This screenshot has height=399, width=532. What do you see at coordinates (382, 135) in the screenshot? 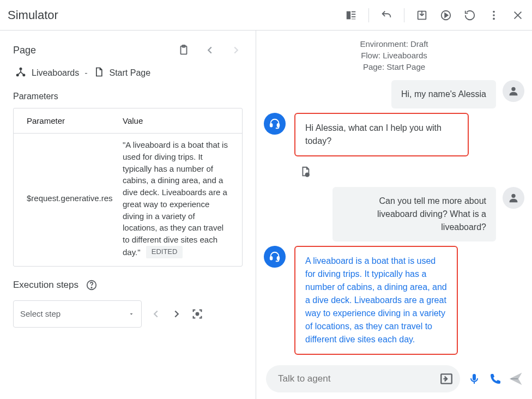
I see `agent-bubble: Hi Alessia, what can I help you with tod…` at bounding box center [382, 135].